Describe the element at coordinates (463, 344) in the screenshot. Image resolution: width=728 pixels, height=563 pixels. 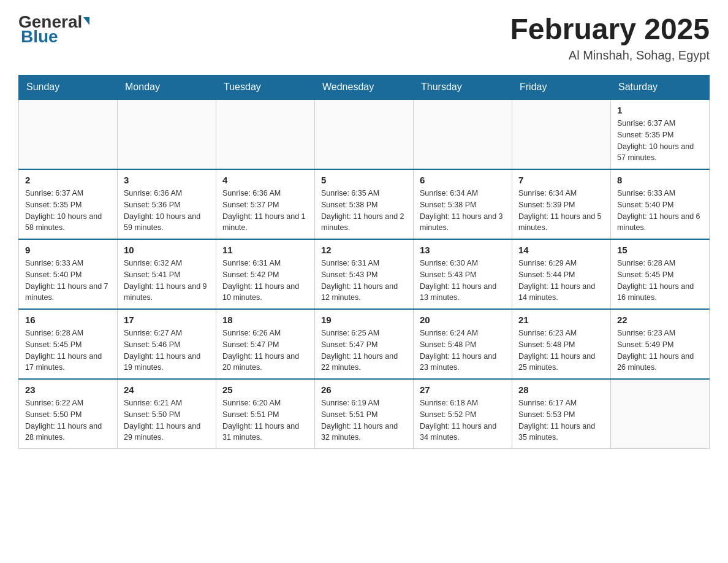
I see `calendar-cell: 20Sunrise: 6:24 AM Sunset: 5:48 PM Dayli…` at that location.